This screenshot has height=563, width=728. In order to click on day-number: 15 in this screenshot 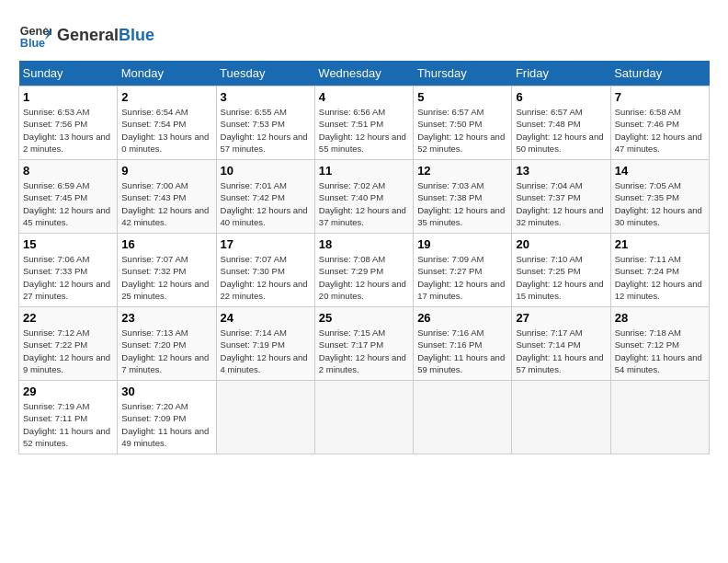, I will do `click(68, 245)`.